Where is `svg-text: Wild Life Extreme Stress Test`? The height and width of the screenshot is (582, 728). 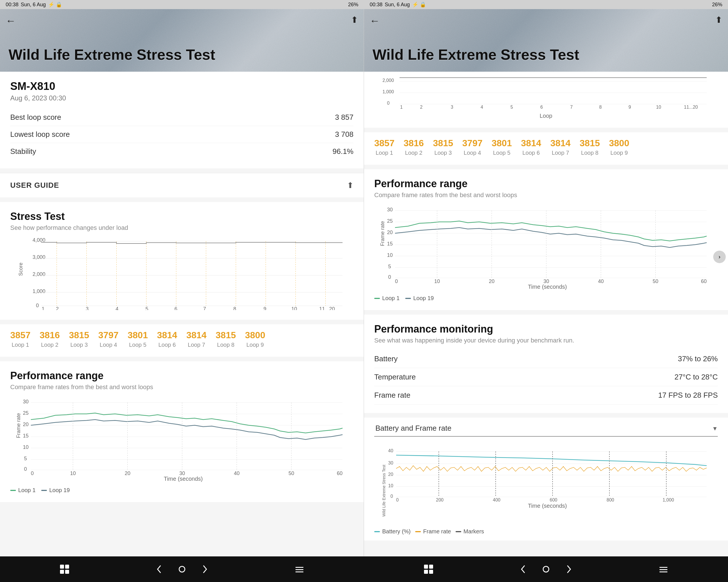 svg-text: Wild Life Extreme Stress Test is located at coordinates (384, 491).